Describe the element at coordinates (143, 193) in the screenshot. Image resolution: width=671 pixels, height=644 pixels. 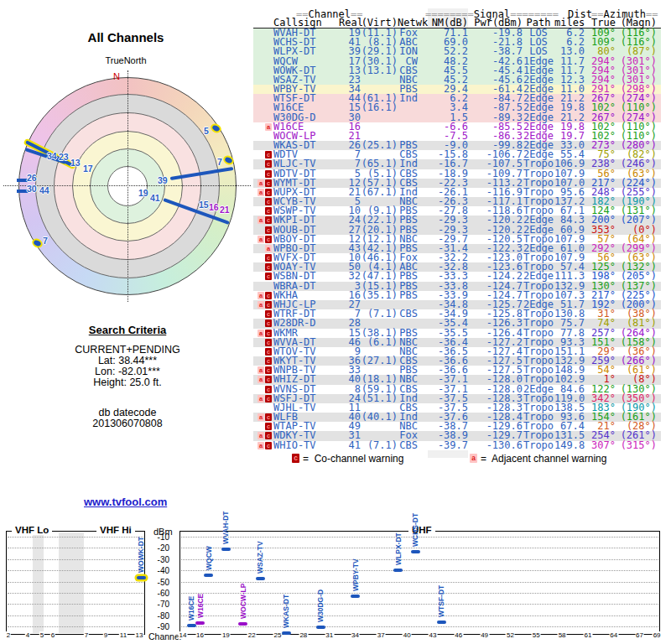
I see `radar-channel-label: 19` at that location.